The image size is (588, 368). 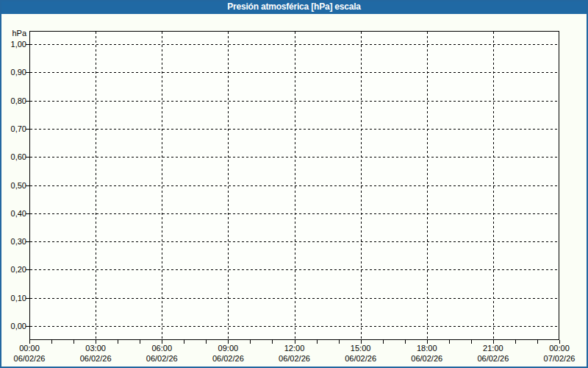 I want to click on x-axis-date-label: 07/02/26, so click(x=559, y=358).